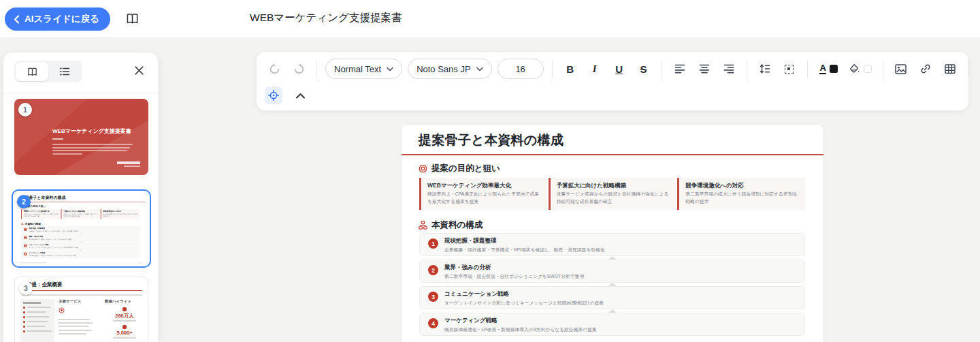 The image size is (980, 342). Describe the element at coordinates (32, 72) in the screenshot. I see `slides-view-icon` at that location.